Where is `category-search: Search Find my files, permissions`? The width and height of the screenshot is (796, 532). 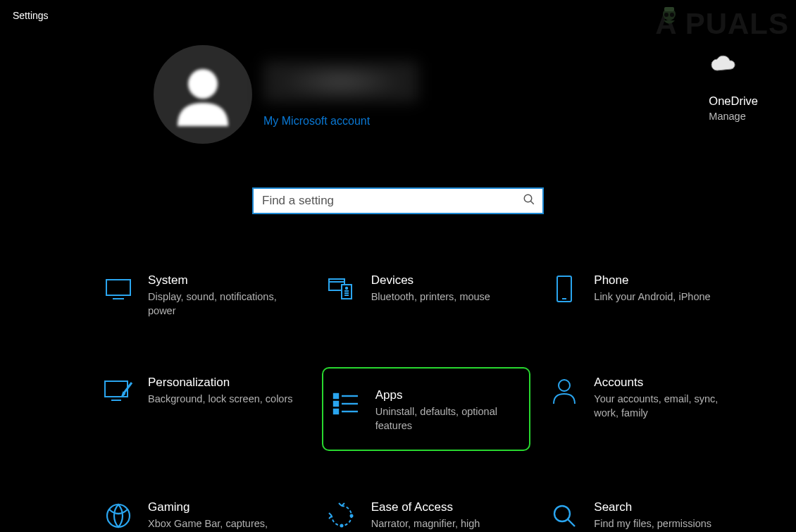 category-search: Search Find my files, permissions is located at coordinates (649, 512).